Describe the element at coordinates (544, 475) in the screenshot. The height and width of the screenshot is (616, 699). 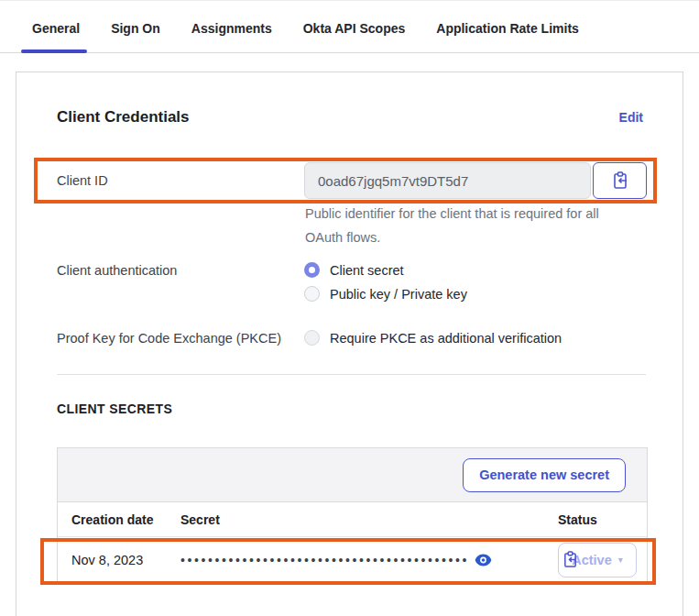
I see `generate-new-secret-button: Generate new secret` at that location.